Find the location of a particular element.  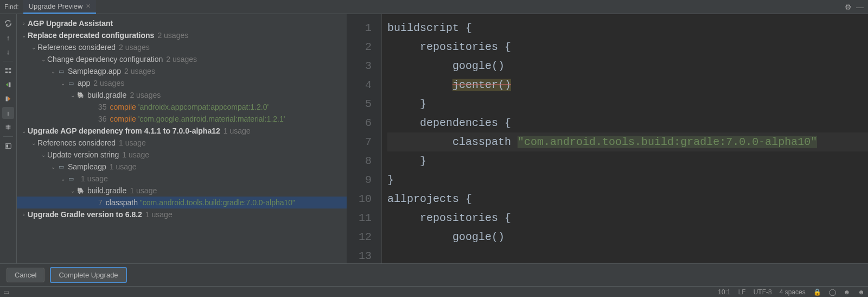

tree-line-ref-selected: 7 classpath "com.android.tools.build:gra… is located at coordinates (182, 203).